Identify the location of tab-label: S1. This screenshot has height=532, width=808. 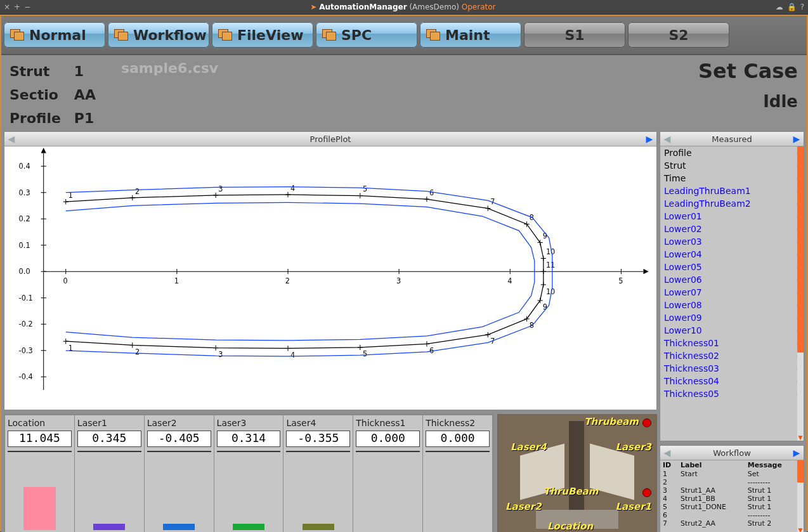
(575, 36).